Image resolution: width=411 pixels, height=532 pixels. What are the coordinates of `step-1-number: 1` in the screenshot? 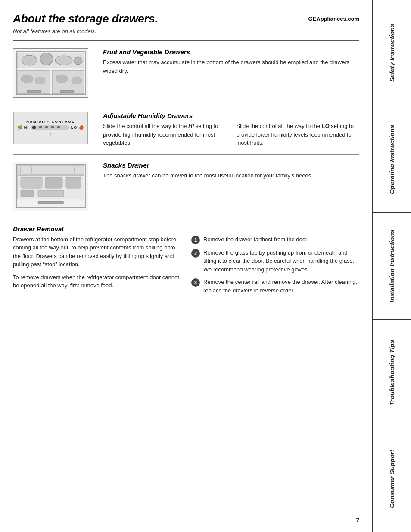 It's located at (196, 240).